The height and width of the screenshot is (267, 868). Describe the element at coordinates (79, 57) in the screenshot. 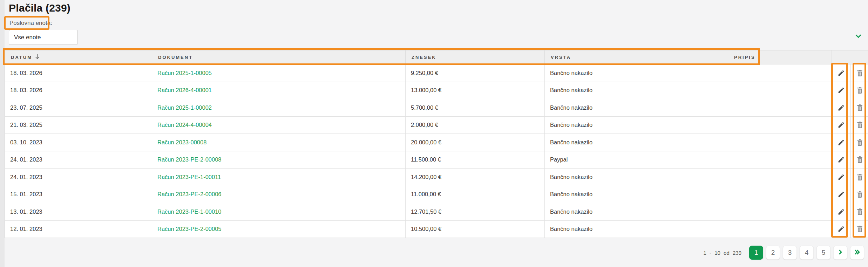

I see `column-header: DATUM` at that location.